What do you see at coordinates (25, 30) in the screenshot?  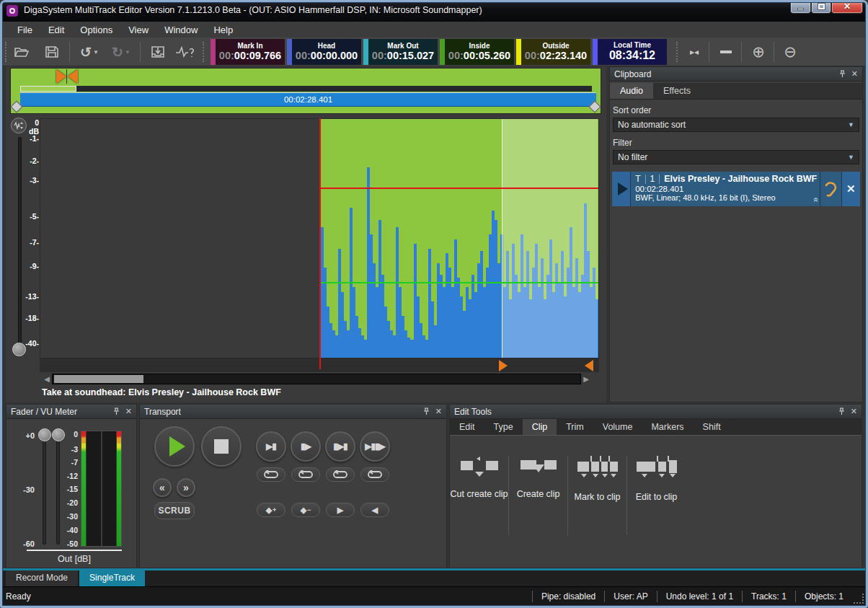 I see `menu-file: File` at bounding box center [25, 30].